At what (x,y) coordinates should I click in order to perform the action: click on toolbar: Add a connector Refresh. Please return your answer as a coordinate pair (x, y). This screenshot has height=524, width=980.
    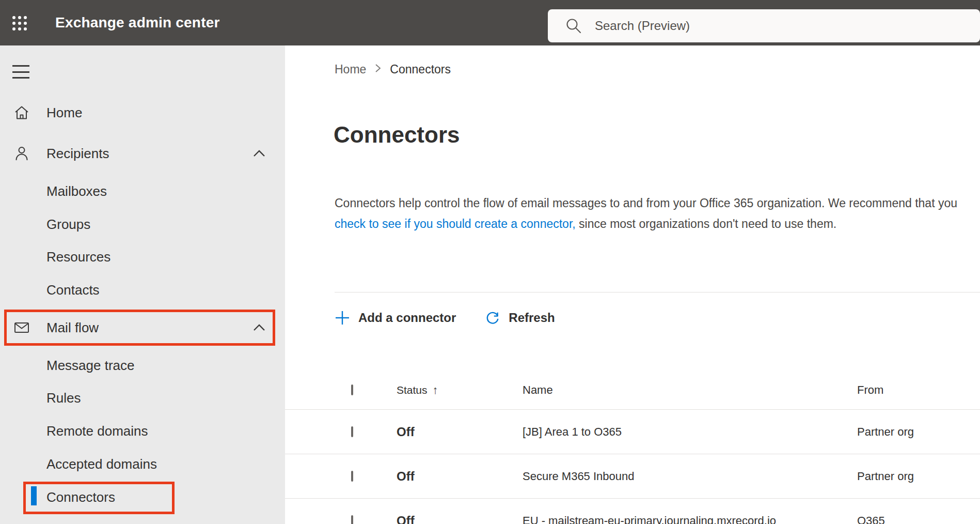
    Looking at the image, I should click on (445, 318).